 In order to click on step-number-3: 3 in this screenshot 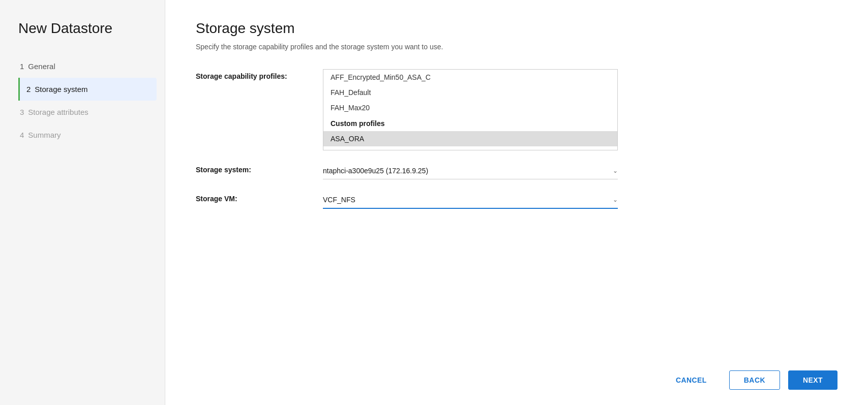, I will do `click(22, 112)`.